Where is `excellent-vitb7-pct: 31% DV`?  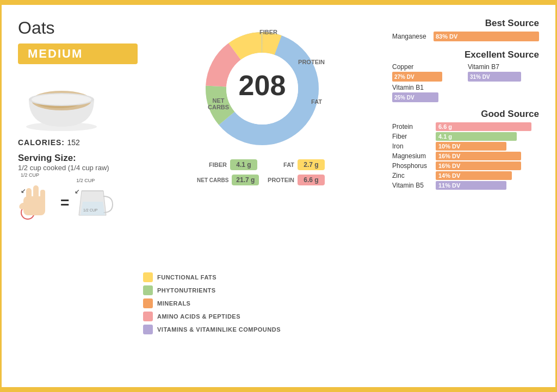
excellent-vitb7-pct: 31% DV is located at coordinates (480, 77).